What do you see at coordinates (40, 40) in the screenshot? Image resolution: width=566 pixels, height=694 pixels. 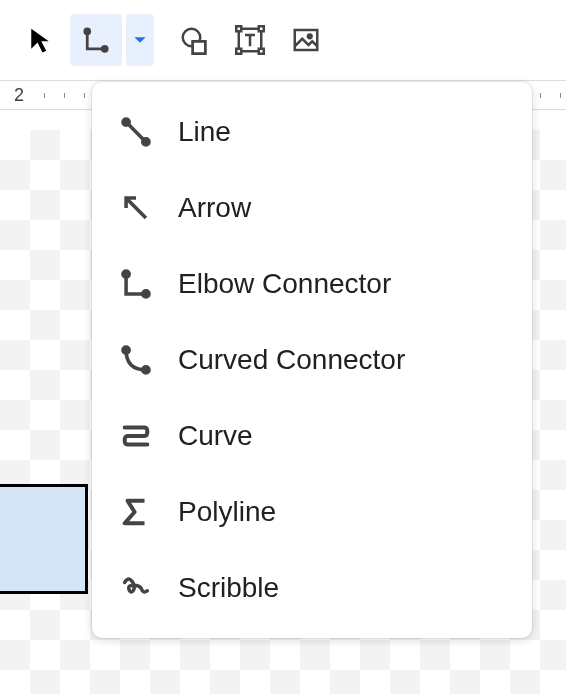 I see `cursor-icon` at bounding box center [40, 40].